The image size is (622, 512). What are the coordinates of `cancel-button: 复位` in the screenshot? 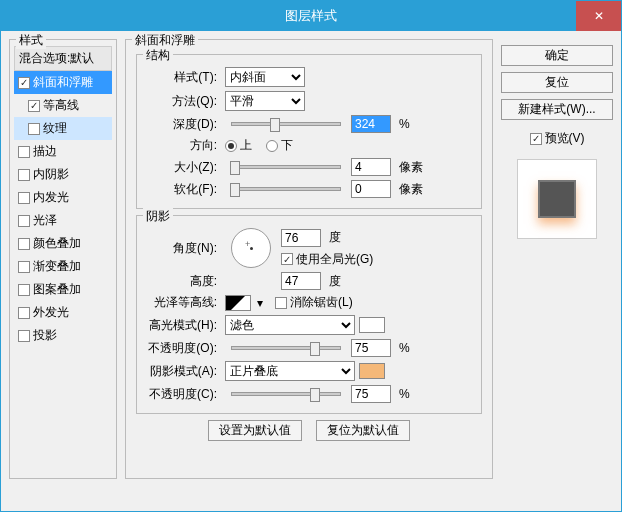 It's located at (557, 82).